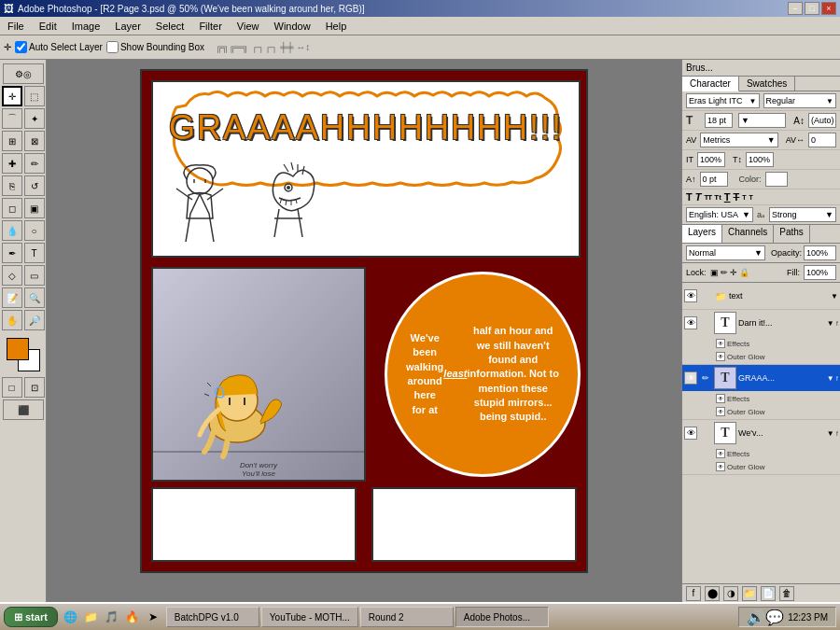 This screenshot has width=840, height=630. What do you see at coordinates (35, 96) in the screenshot?
I see `selection-tool: ⬚` at bounding box center [35, 96].